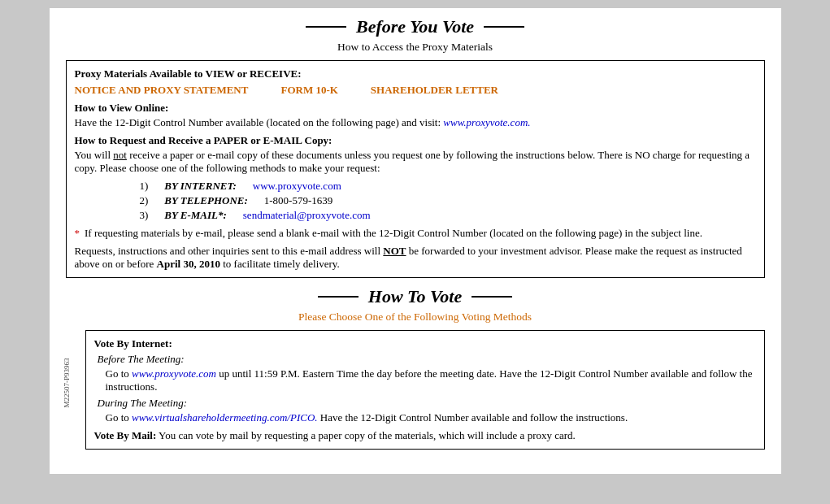 This screenshot has height=504, width=830. I want to click on method-1-value: www.proxyvote.com, so click(298, 186).